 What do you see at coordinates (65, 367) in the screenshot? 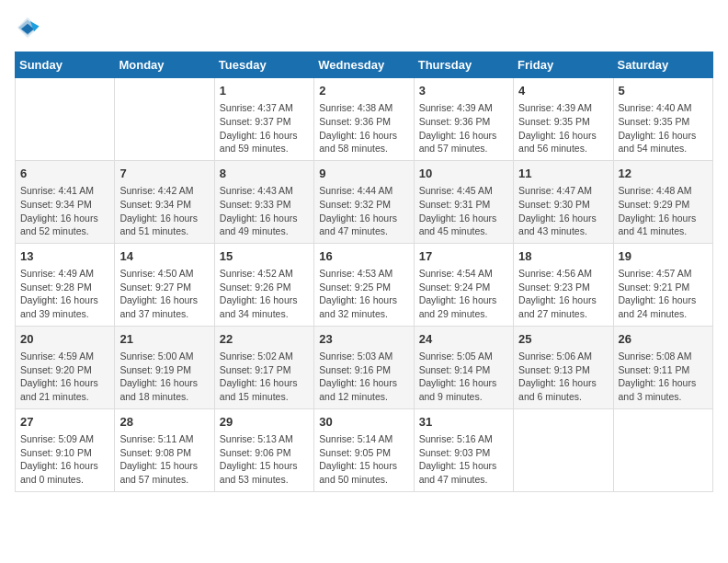
I see `calendar-cell: 20Sunrise: 4:59 AM Sunset: 9:20 PM Dayli…` at bounding box center [65, 367].